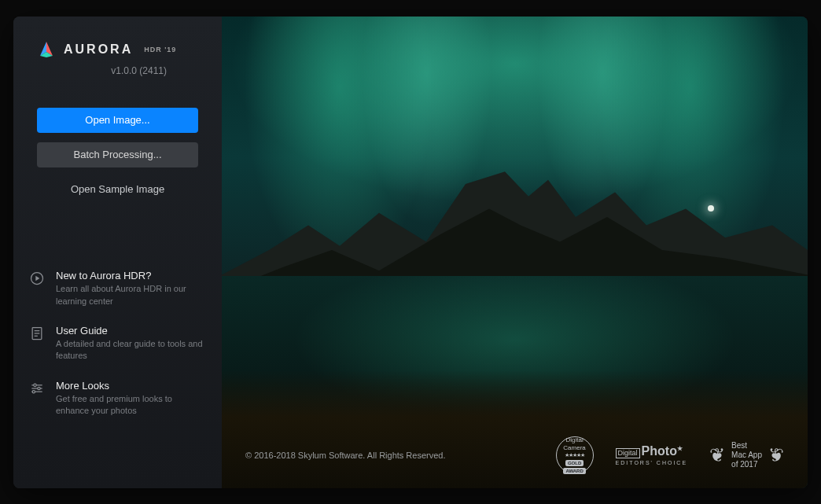 The width and height of the screenshot is (821, 504). I want to click on stars-icon: ★★★★★, so click(574, 455).